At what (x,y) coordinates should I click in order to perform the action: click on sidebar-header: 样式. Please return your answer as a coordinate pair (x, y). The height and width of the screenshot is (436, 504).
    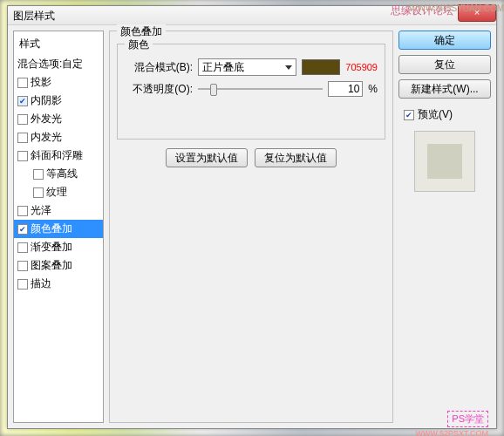
    Looking at the image, I should click on (58, 45).